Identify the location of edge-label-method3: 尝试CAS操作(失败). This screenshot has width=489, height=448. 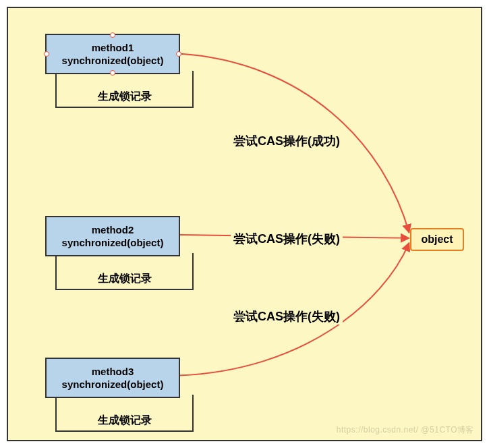
(287, 316).